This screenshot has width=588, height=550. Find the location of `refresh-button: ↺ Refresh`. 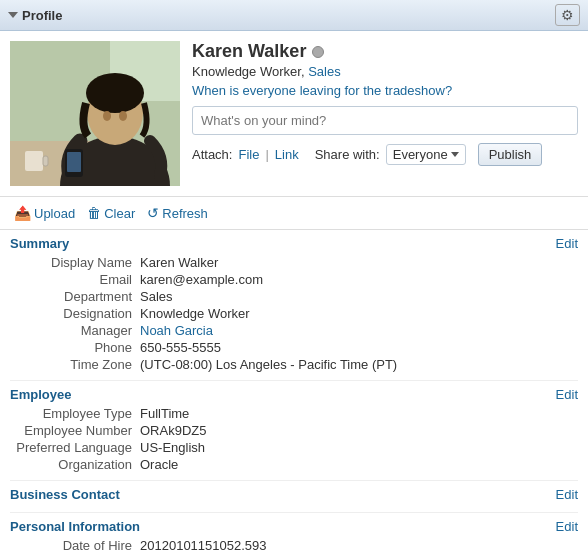

refresh-button: ↺ Refresh is located at coordinates (178, 213).